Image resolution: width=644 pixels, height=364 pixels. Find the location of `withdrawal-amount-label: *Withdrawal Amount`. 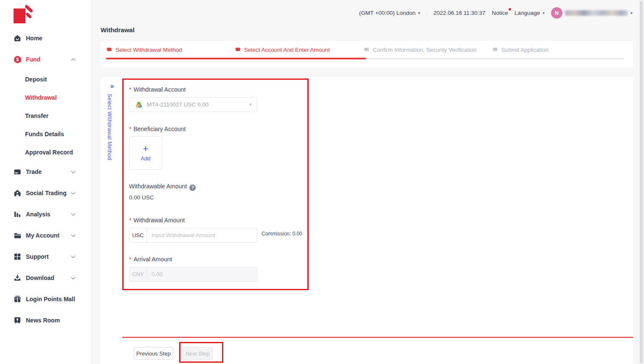

withdrawal-amount-label: *Withdrawal Amount is located at coordinates (157, 220).